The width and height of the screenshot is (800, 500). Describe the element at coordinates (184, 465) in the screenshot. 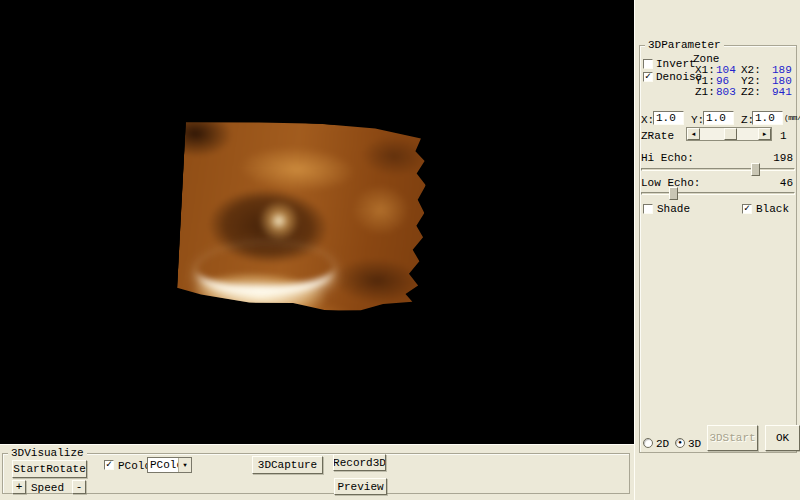

I see `dropdown-arrow-icon: ▼` at that location.